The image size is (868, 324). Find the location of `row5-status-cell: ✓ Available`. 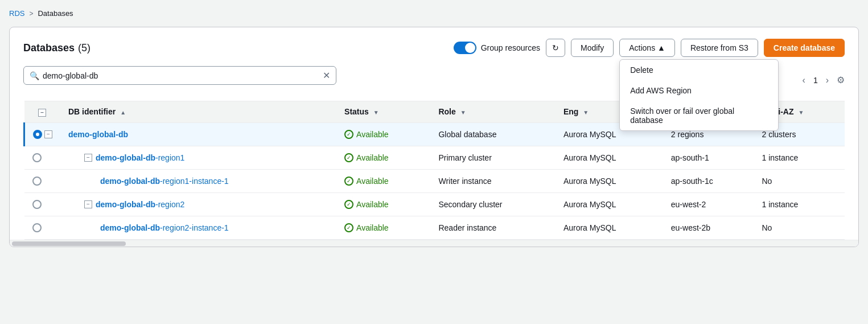

row5-status-cell: ✓ Available is located at coordinates (384, 228).